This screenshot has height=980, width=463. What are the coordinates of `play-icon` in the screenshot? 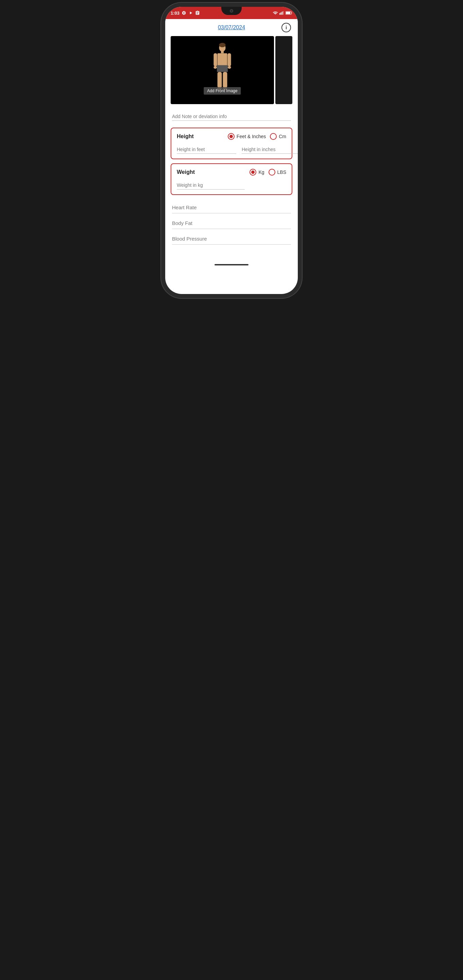 It's located at (191, 13).